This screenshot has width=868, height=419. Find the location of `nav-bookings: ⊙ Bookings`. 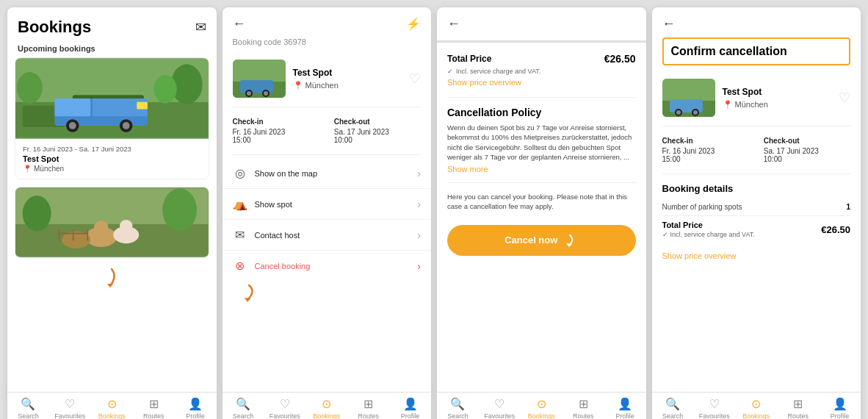

nav-bookings: ⊙ Bookings is located at coordinates (112, 408).